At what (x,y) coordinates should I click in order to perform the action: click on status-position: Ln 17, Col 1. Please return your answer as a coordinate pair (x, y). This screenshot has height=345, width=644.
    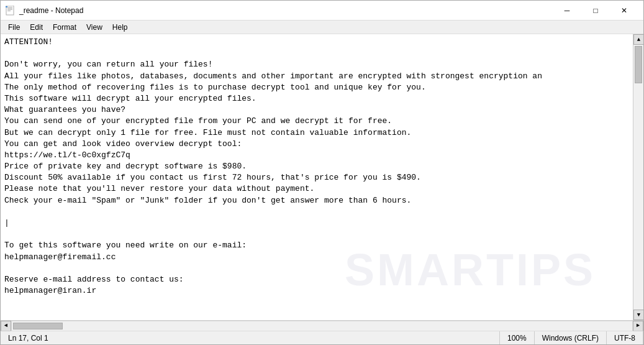
    Looking at the image, I should click on (250, 338).